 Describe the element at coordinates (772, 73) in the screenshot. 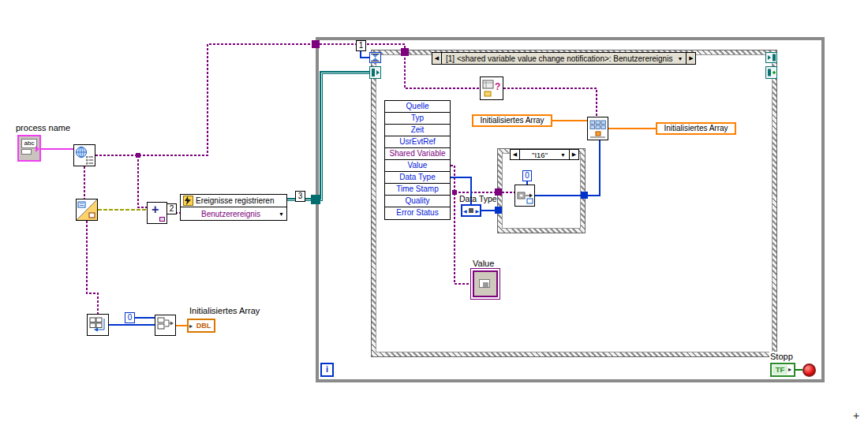

I see `dynamic-events-terminal-right-bottom` at that location.